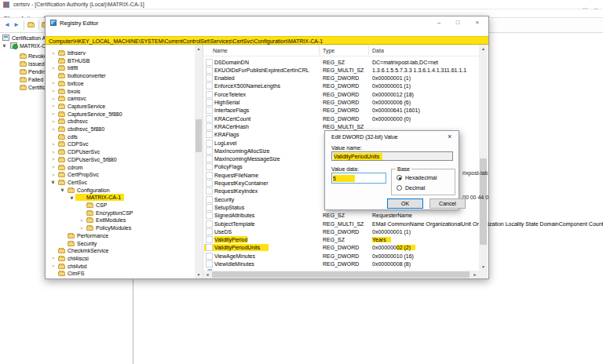  Describe the element at coordinates (341, 224) in the screenshot. I see `registry-value-row-subjecttemplate: abSubjectTemplateREG_MULTI_SZEMail Commo…` at that location.